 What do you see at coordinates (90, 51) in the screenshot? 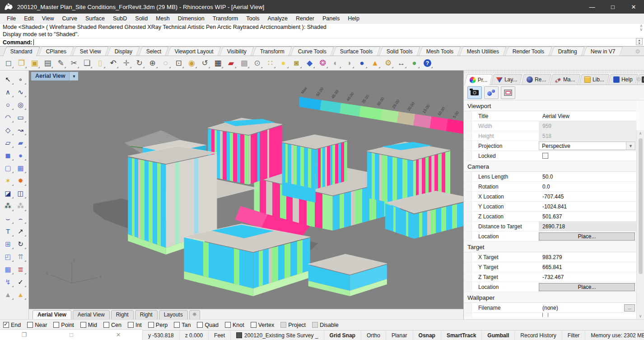
I see `toolbar-tab: Set View` at bounding box center [90, 51].